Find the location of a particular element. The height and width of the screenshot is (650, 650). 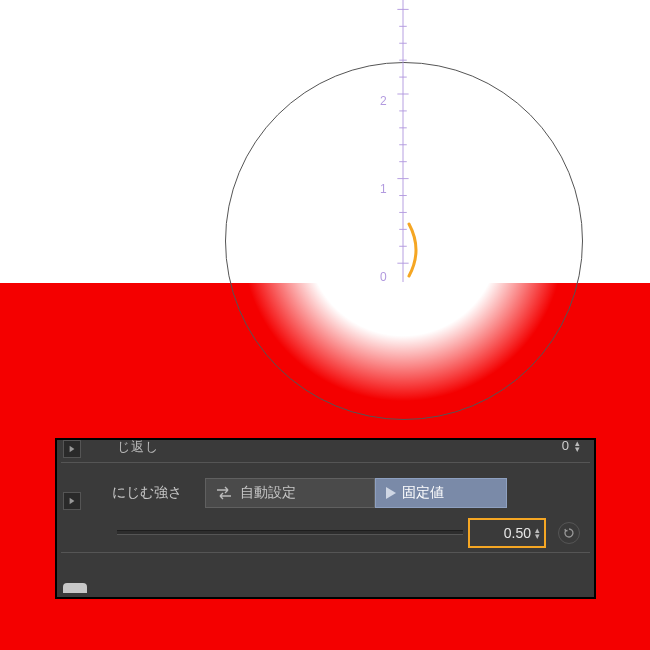

fixed-value-button: 固定値 is located at coordinates (441, 493).